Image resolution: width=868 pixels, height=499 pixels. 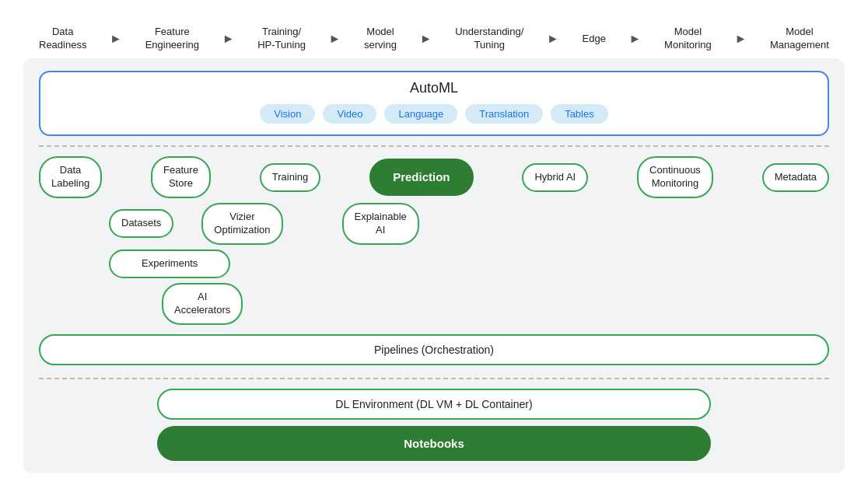 What do you see at coordinates (62, 39) in the screenshot?
I see `pipeline-step-data-readiness: Data Readiness` at bounding box center [62, 39].